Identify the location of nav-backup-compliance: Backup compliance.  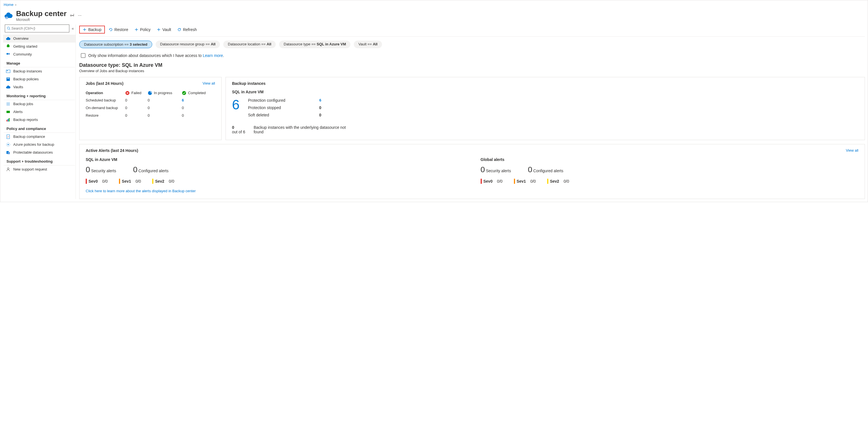
(39, 137).